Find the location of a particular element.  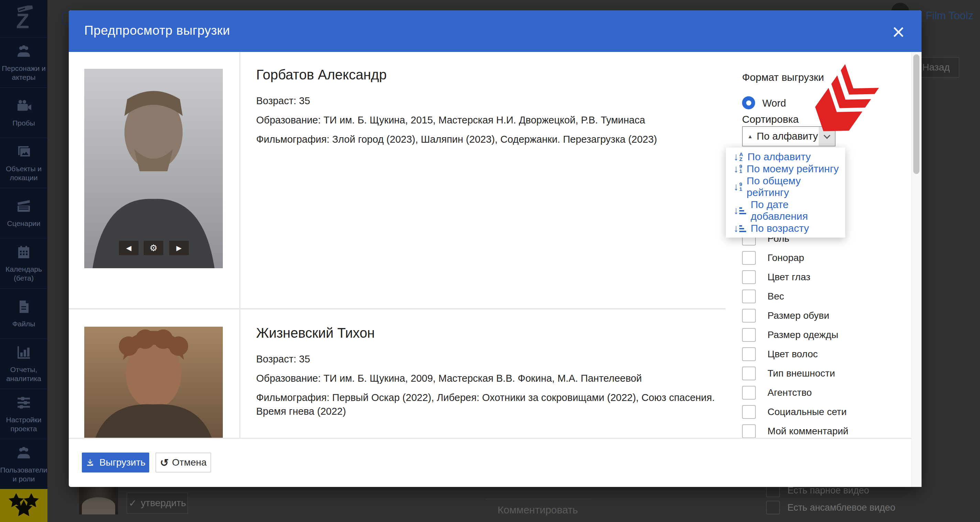

image-icon is located at coordinates (24, 151).